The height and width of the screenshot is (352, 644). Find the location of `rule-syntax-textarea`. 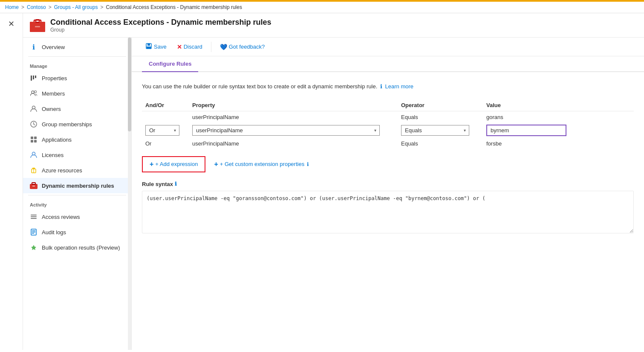

rule-syntax-textarea is located at coordinates (388, 212).